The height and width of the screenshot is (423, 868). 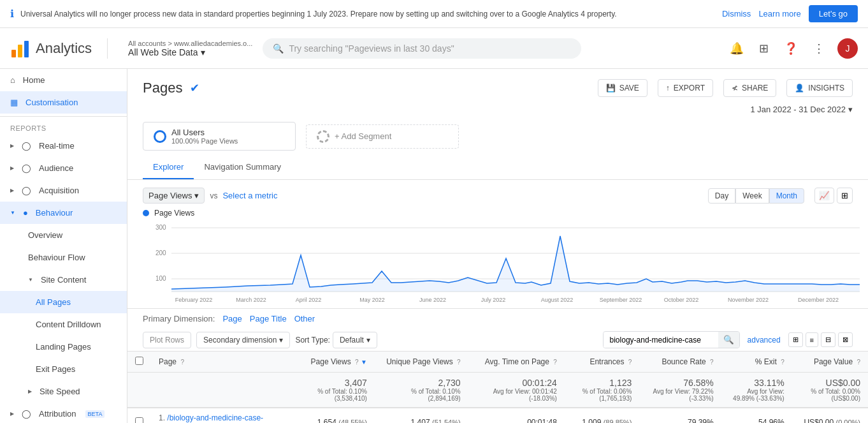 I want to click on tab-navigation-summary: Navigation Summary, so click(x=242, y=167).